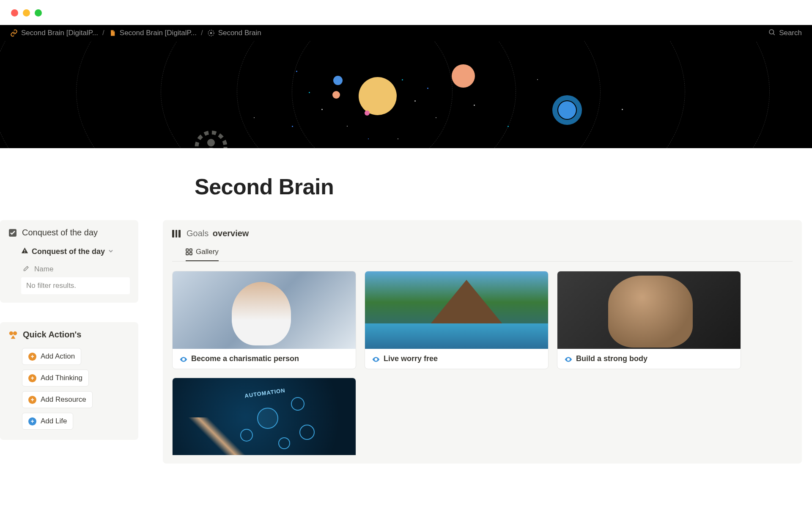  Describe the element at coordinates (772, 33) in the screenshot. I see `search-icon` at that location.